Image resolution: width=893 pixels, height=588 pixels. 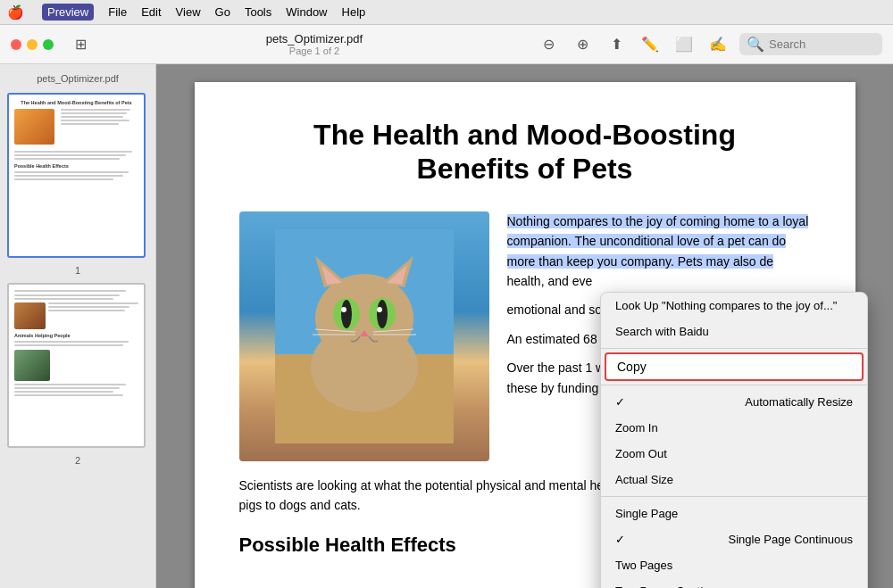 What do you see at coordinates (78, 460) in the screenshot?
I see `page2-number: 2` at bounding box center [78, 460].